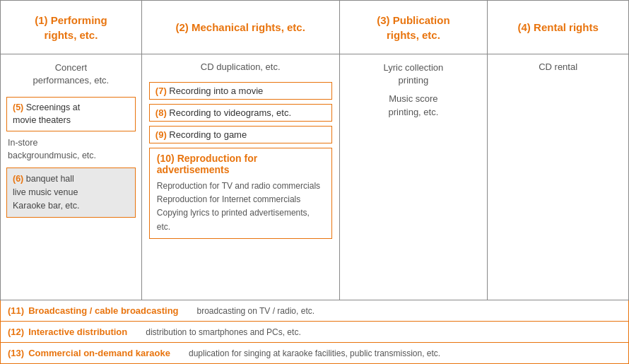 The height and width of the screenshot is (364, 629). I want to click on screenings-number: (5), so click(18, 107).